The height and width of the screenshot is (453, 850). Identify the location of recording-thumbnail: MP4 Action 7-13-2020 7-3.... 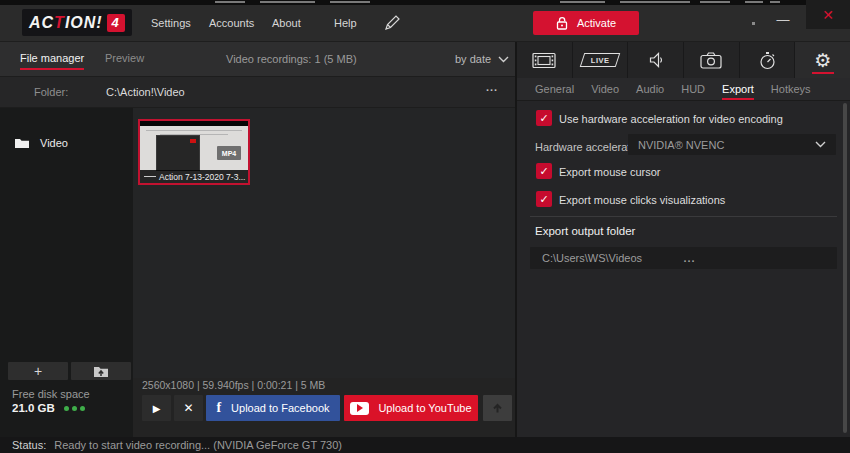
(194, 152).